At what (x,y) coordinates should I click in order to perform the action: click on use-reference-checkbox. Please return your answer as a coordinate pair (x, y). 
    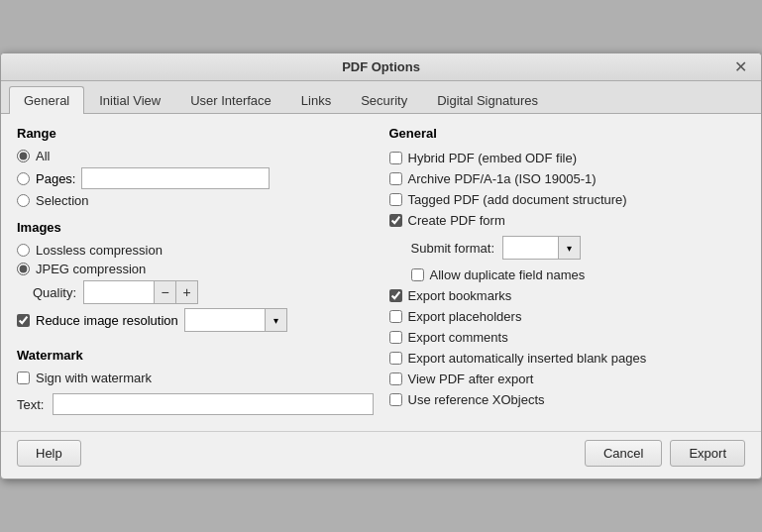
    Looking at the image, I should click on (396, 400).